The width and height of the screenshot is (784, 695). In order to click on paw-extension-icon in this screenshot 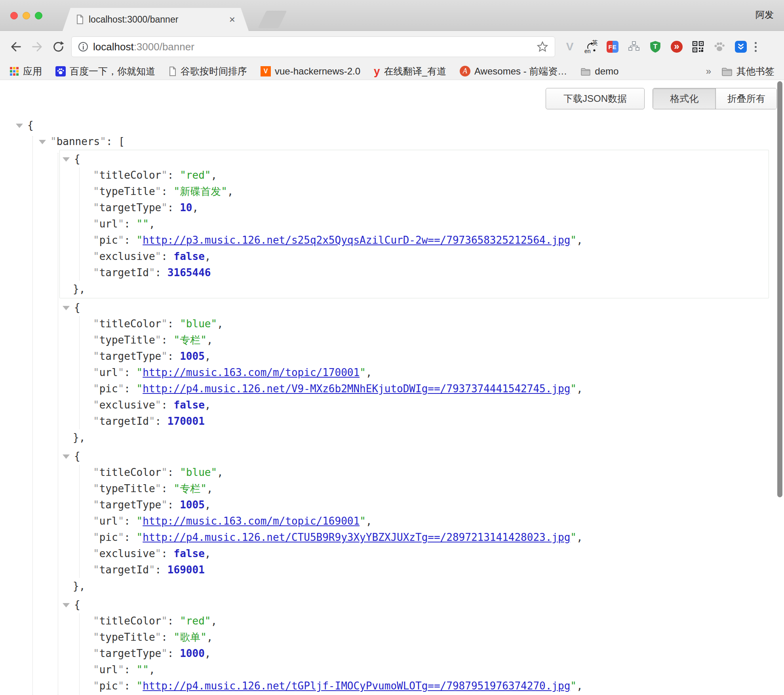, I will do `click(719, 47)`.